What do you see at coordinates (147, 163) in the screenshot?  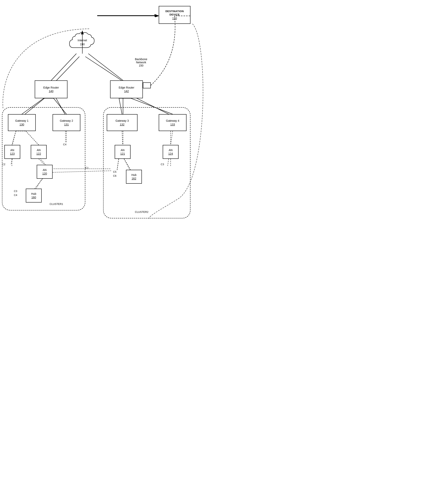 I see `cluster2-boundary` at bounding box center [147, 163].